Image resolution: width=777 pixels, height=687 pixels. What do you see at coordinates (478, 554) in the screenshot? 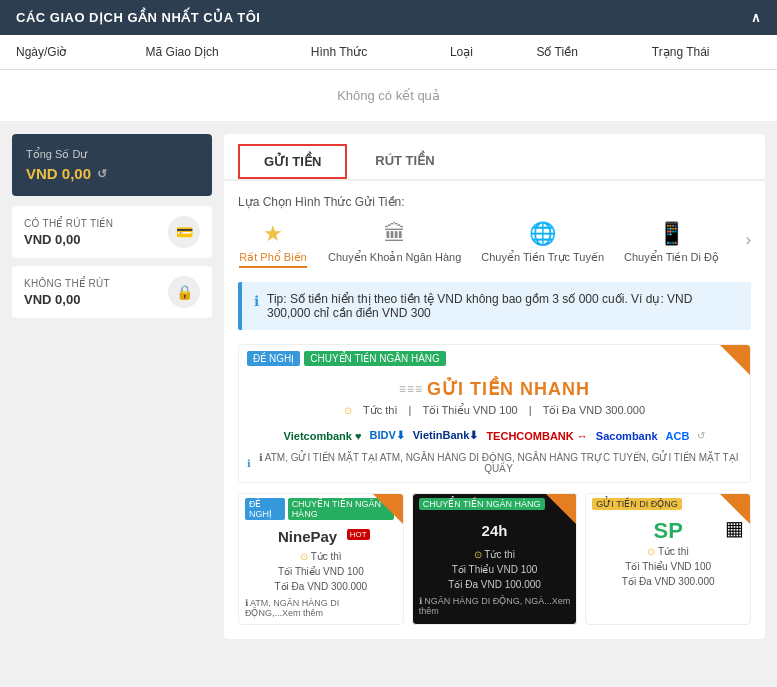
I see `24h-instant-icon: ⊙` at bounding box center [478, 554].